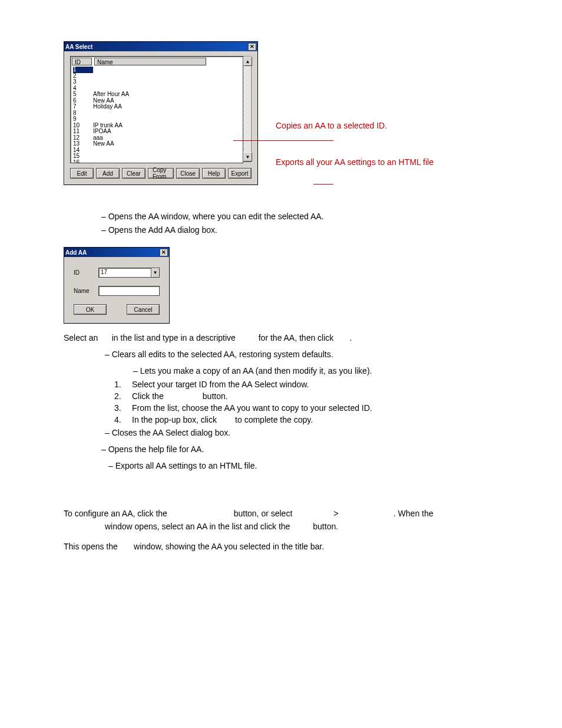 This screenshot has height=728, width=562. Describe the element at coordinates (307, 433) in the screenshot. I see `desc-close: – Closes the AA Select dialog box.` at that location.